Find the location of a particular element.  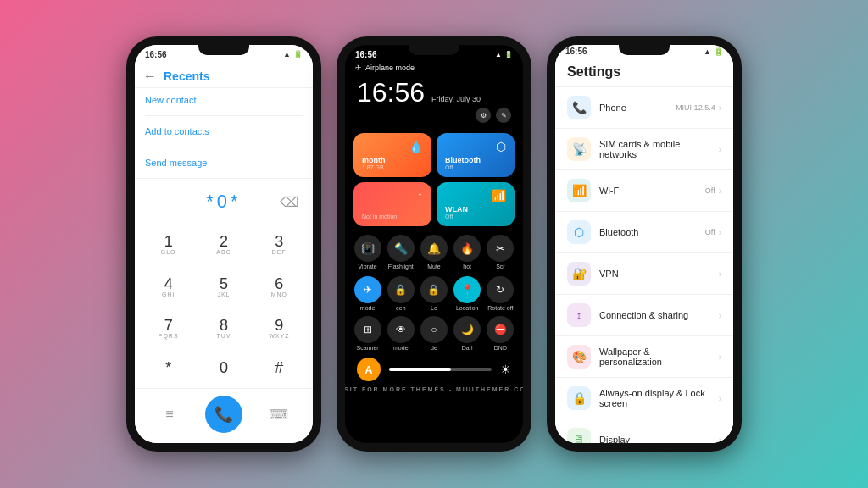

settings-item-2: 📶 Wi-Fi Off › is located at coordinates (644, 191).